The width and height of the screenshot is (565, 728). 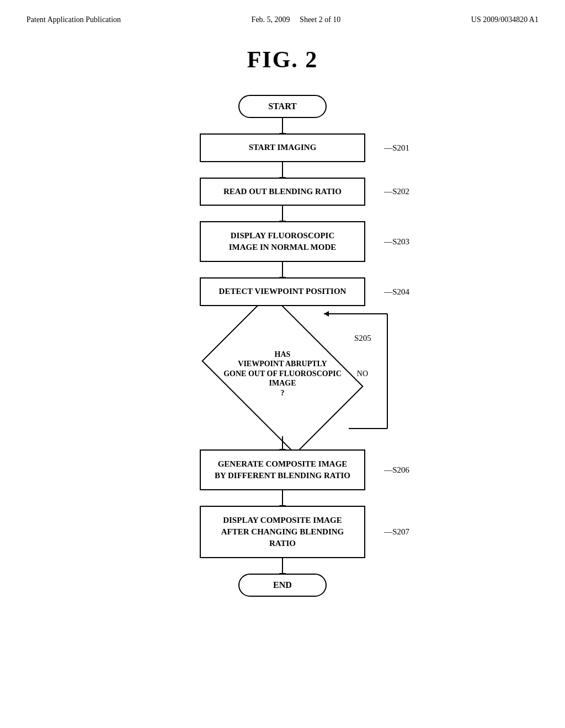 I want to click on s205-text: HASVIEWPOINT ABRUPTLYGONE OUT OF FLUOROS…, so click(x=282, y=374).